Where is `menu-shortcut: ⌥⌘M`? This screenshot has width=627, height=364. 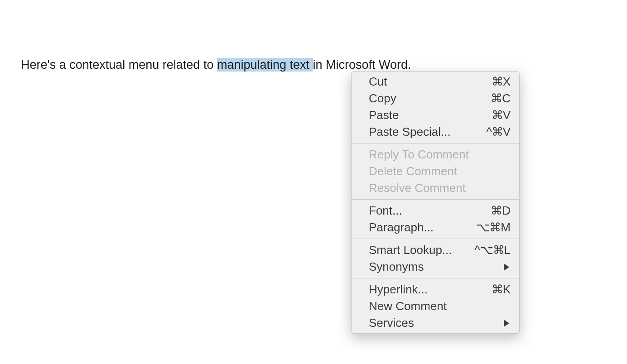 menu-shortcut: ⌥⌘M is located at coordinates (493, 227).